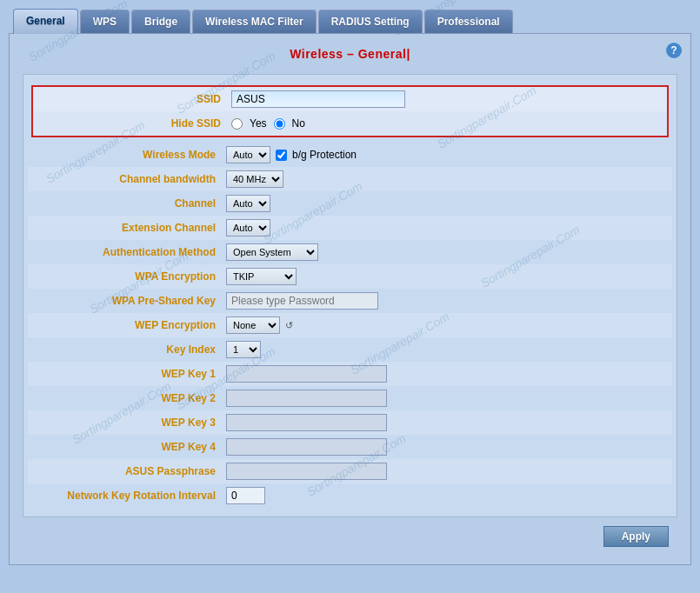 The image size is (700, 593). I want to click on bg-protection-checkbox, so click(282, 155).